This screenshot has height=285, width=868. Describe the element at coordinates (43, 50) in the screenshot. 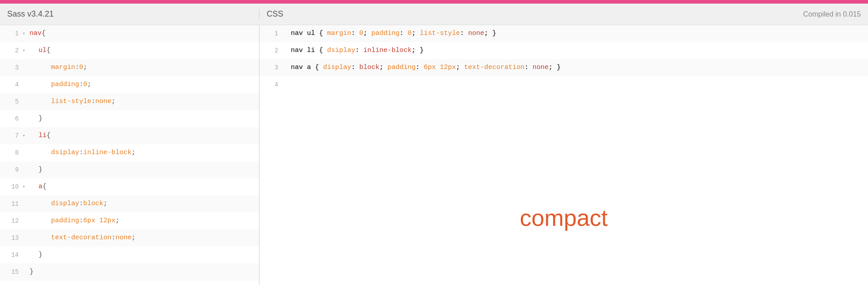

I see `token: ul` at that location.